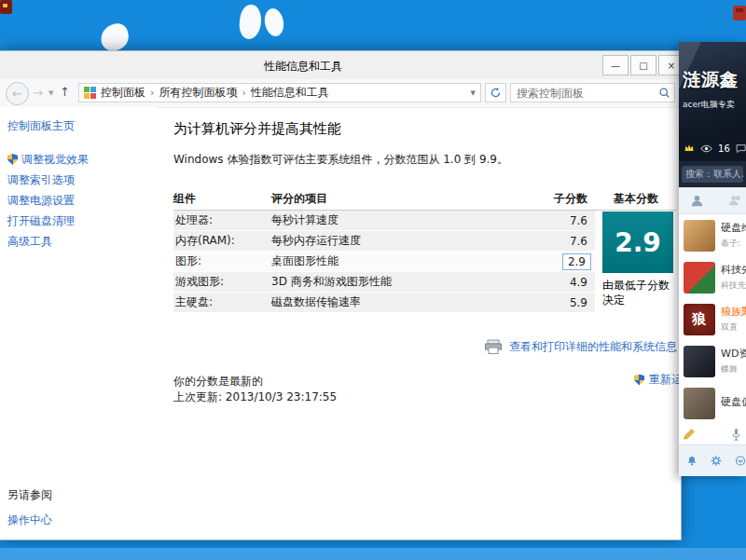 This screenshot has height=560, width=746. I want to click on contact-name: 硬盘维, so click(733, 227).